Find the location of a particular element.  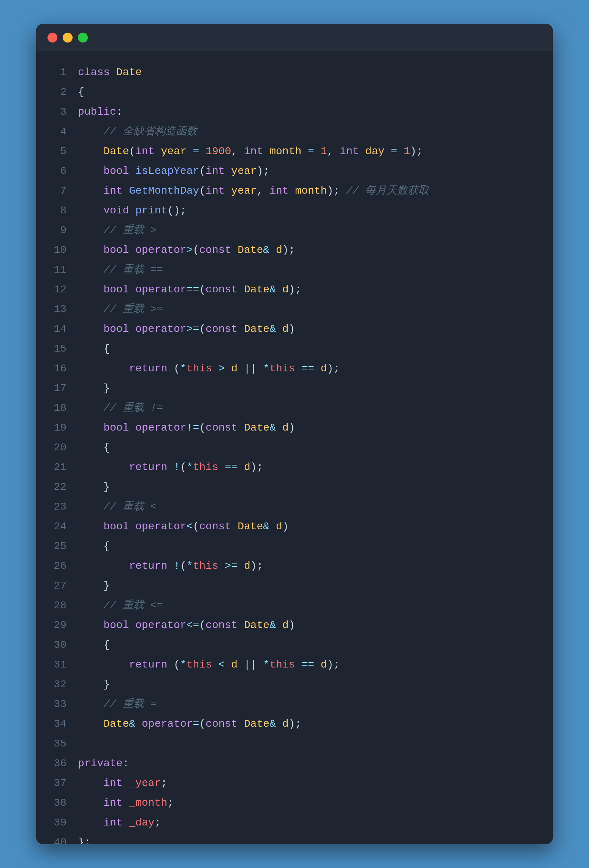

code-text: Date& operator=(const Date& d); is located at coordinates (190, 724).